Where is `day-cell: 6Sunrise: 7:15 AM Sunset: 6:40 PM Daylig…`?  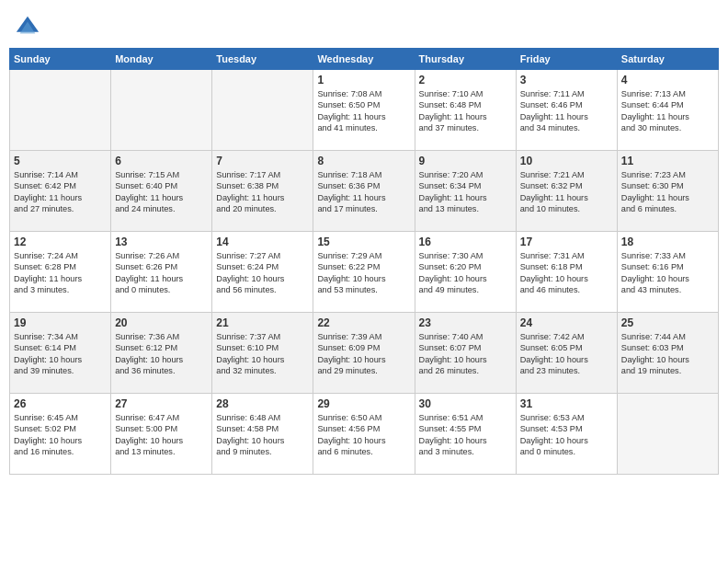 day-cell: 6Sunrise: 7:15 AM Sunset: 6:40 PM Daylig… is located at coordinates (162, 191).